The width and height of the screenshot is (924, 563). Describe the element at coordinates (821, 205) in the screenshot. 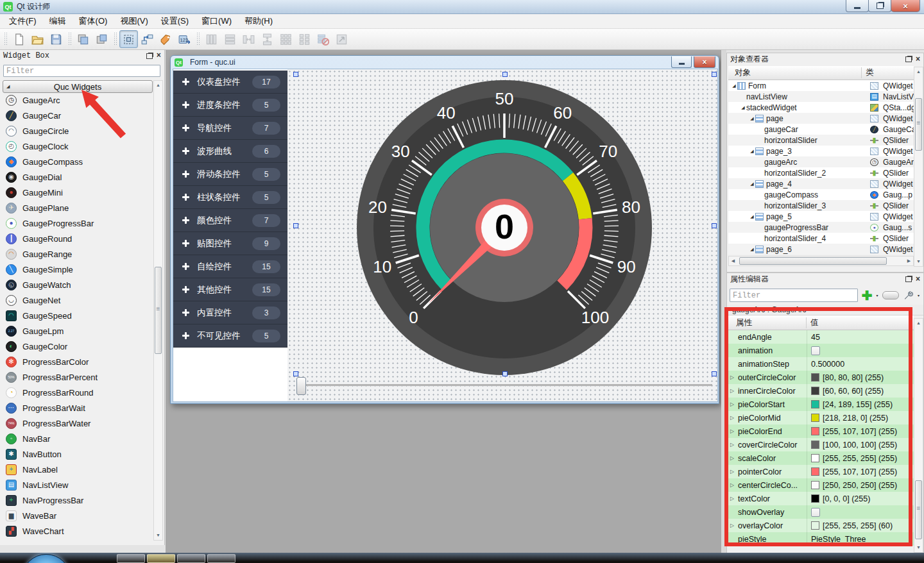

I see `object-row-horizontalSlider_3: horizontalSlider_3▮QSlider` at that location.